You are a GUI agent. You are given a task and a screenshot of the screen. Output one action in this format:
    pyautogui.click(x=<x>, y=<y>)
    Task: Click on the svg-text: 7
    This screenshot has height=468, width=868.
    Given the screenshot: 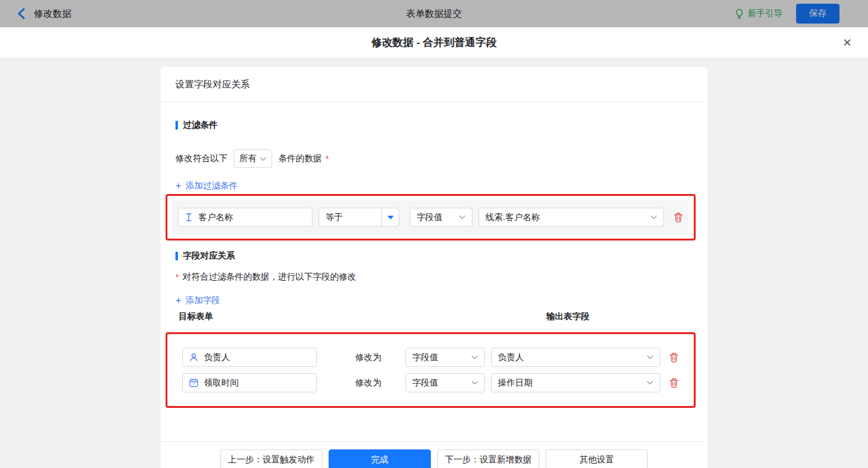 What is the action you would take?
    pyautogui.click(x=194, y=384)
    